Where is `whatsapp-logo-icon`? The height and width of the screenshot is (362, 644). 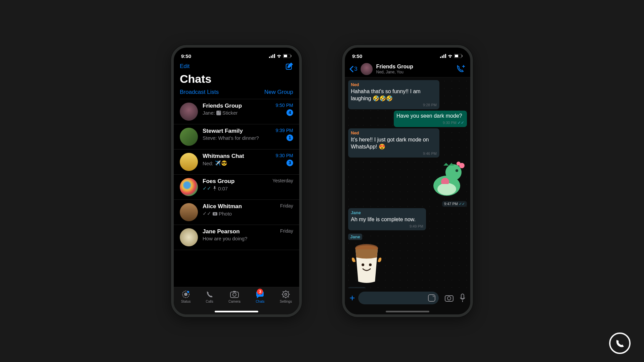 whatsapp-logo-icon is located at coordinates (620, 343).